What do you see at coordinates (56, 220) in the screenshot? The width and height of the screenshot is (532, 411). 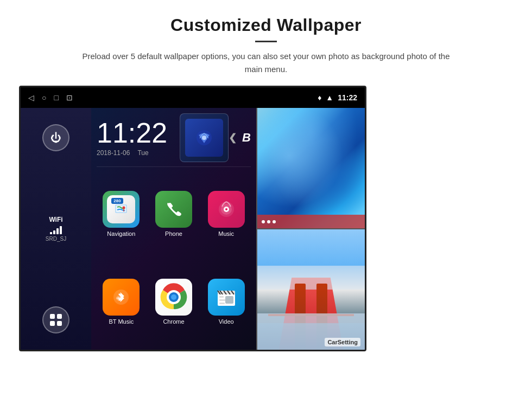 I see `wifi-label: WiFi` at bounding box center [56, 220].